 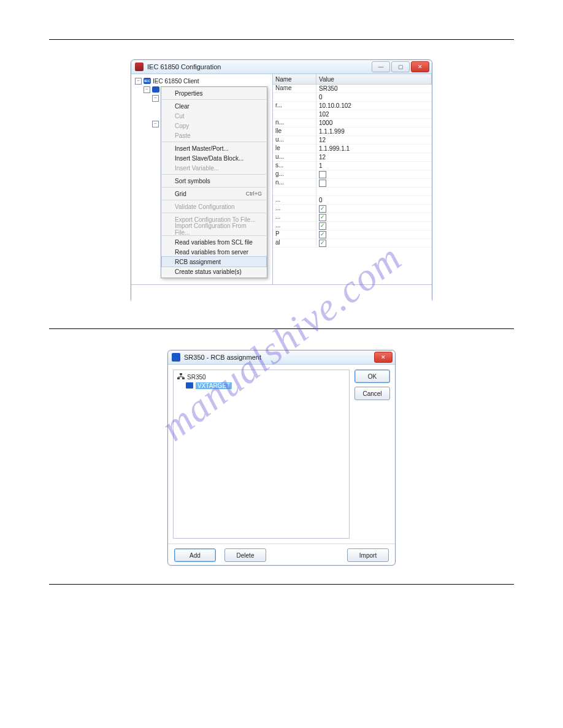 What do you see at coordinates (202, 148) in the screenshot?
I see `menu-label: Insert Master/Port...` at bounding box center [202, 148].